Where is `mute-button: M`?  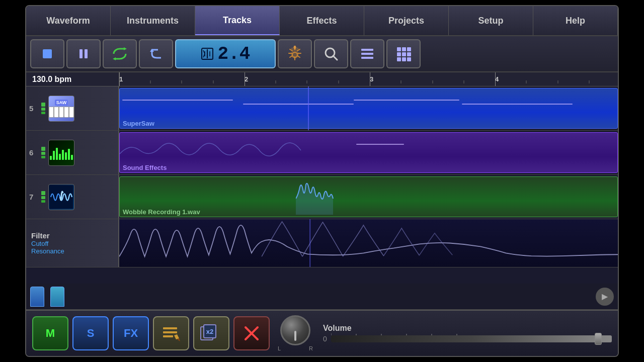
mute-button: M is located at coordinates (50, 333).